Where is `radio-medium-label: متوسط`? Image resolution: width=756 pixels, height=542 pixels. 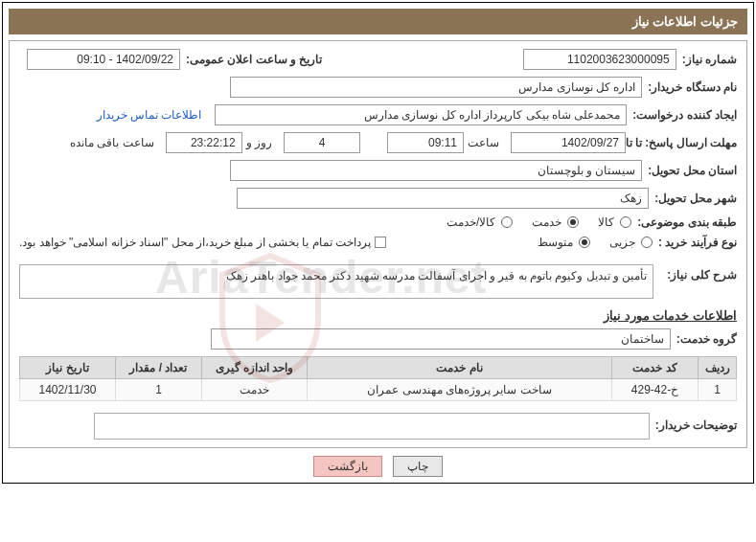
radio-medium-label: متوسط is located at coordinates (556, 242).